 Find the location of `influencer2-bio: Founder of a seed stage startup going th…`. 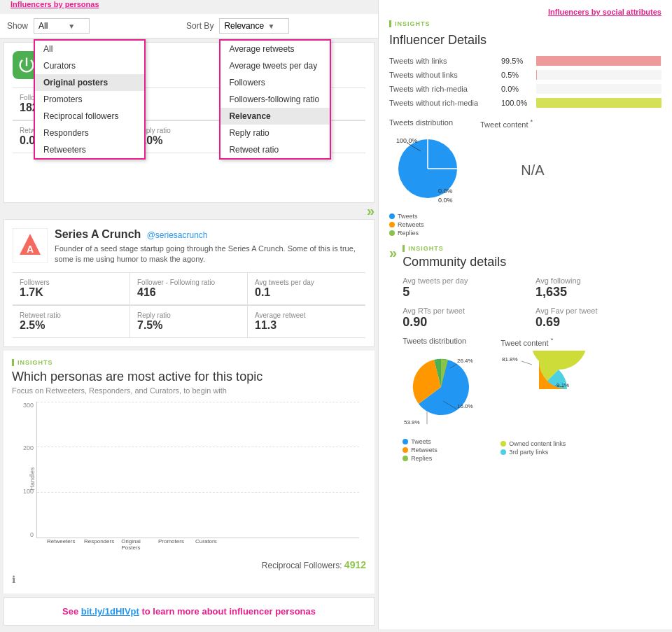

influencer2-bio: Founder of a seed stage startup going th… is located at coordinates (210, 255).